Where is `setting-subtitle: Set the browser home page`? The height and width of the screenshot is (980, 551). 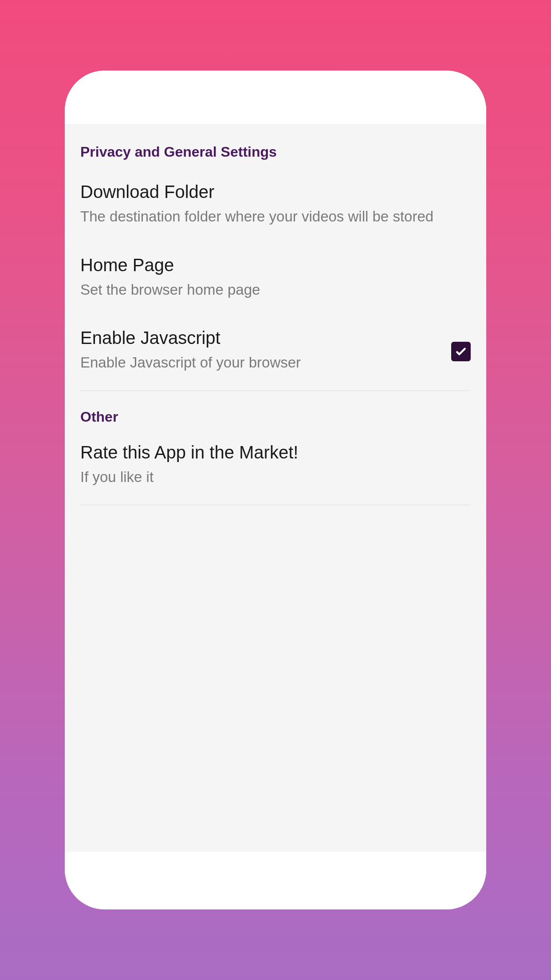 setting-subtitle: Set the browser home page is located at coordinates (276, 290).